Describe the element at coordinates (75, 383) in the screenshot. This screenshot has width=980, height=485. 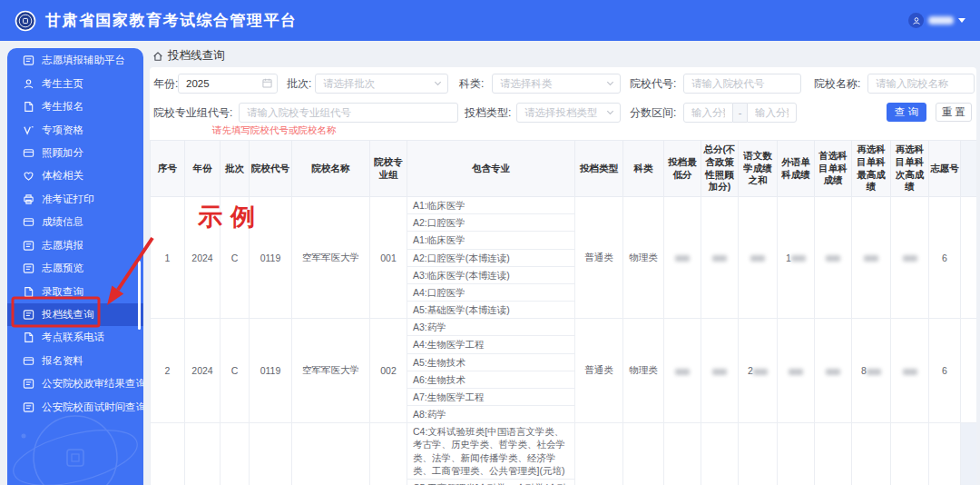
I see `sidebar-item-公安院校政审结果查询: 公安院校政审结果查询` at that location.